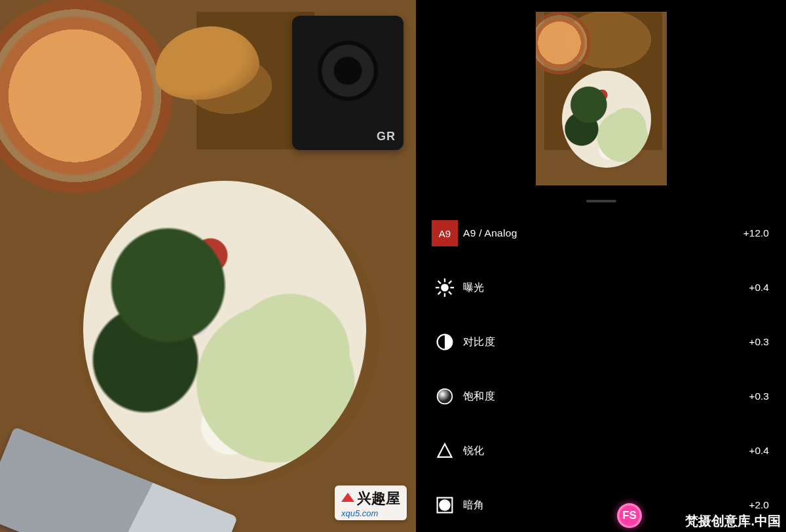 The height and width of the screenshot is (532, 786). I want to click on saturation-label: 饱和度, so click(606, 397).